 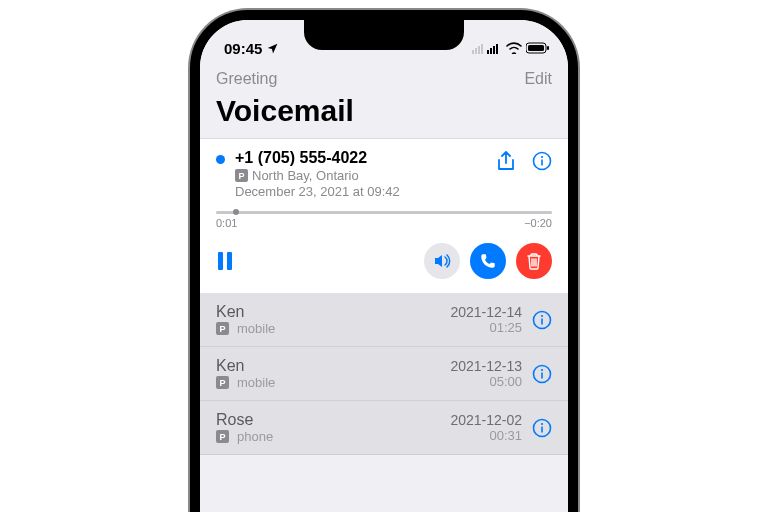 I want to click on greeting-button: Greeting, so click(x=246, y=79).